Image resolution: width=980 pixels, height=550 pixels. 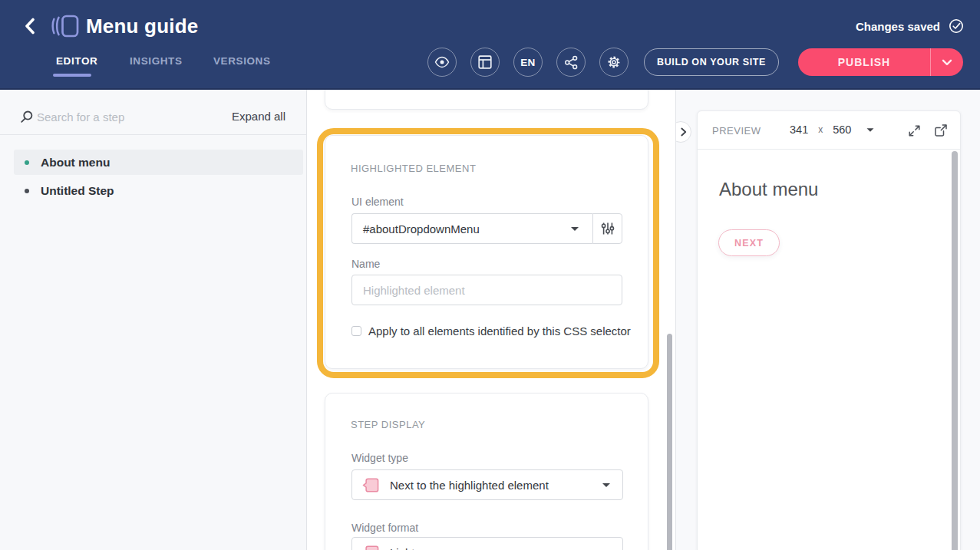 I want to click on apply-to-all-label: Apply to all elements identified by this…, so click(x=500, y=331).